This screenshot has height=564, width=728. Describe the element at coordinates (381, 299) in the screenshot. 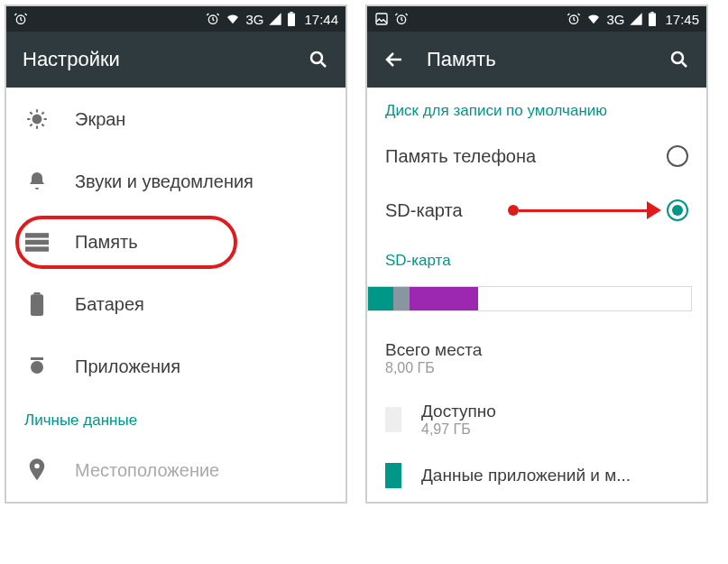

I see `seg-apps` at that location.